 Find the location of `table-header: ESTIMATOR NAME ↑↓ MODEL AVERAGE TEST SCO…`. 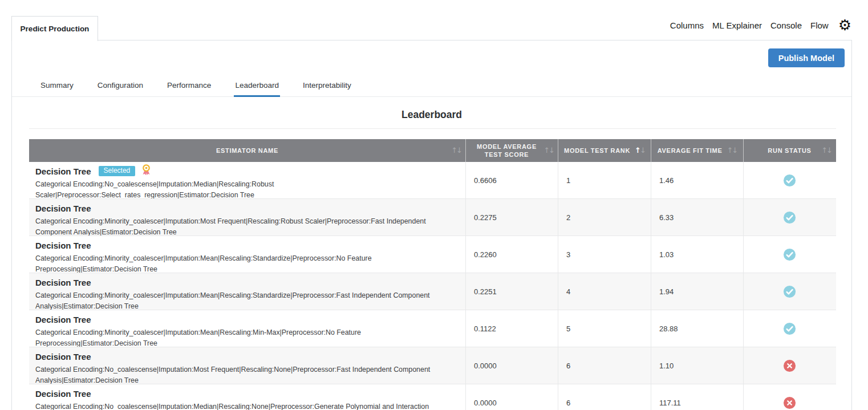

table-header: ESTIMATOR NAME ↑↓ MODEL AVERAGE TEST SCO… is located at coordinates (432, 151).